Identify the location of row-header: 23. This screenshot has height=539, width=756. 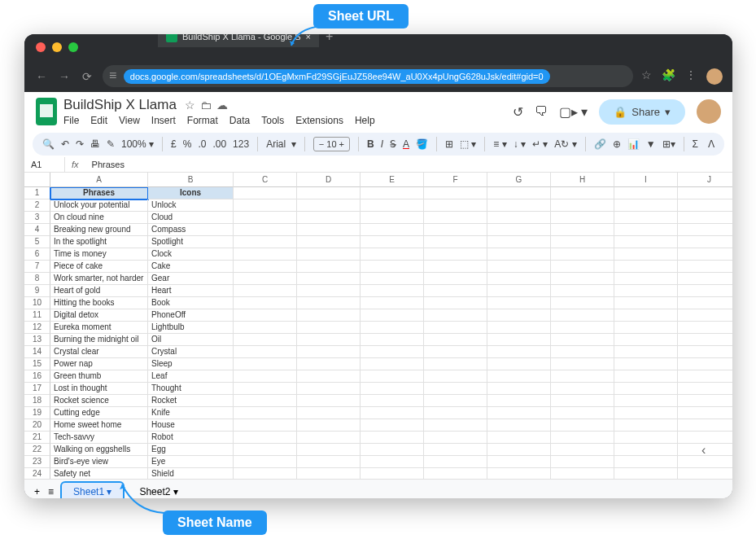
(37, 462).